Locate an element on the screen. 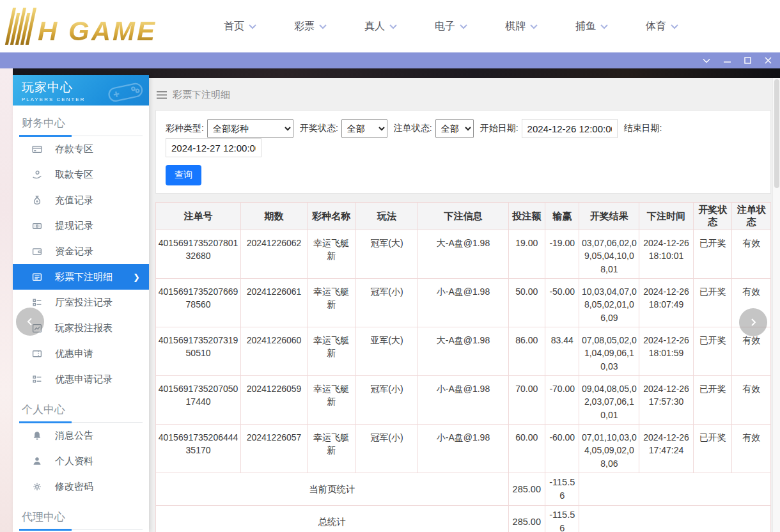  cell-lottery-name: 幸运飞艇新 is located at coordinates (331, 303).